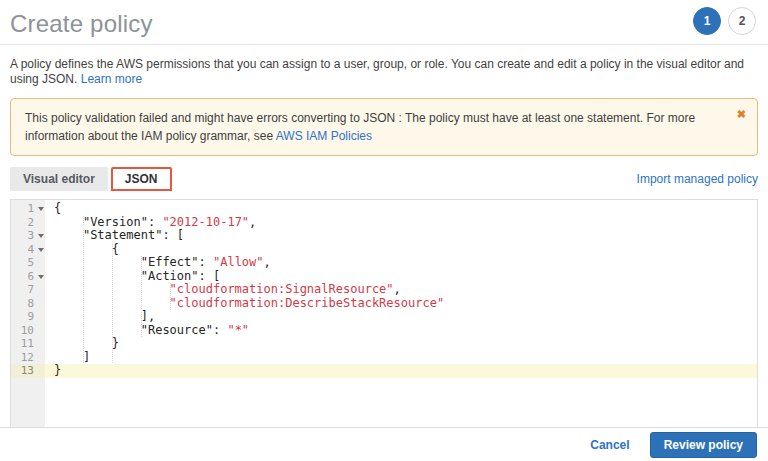  Describe the element at coordinates (724, 21) in the screenshot. I see `step-indicator: 12` at that location.